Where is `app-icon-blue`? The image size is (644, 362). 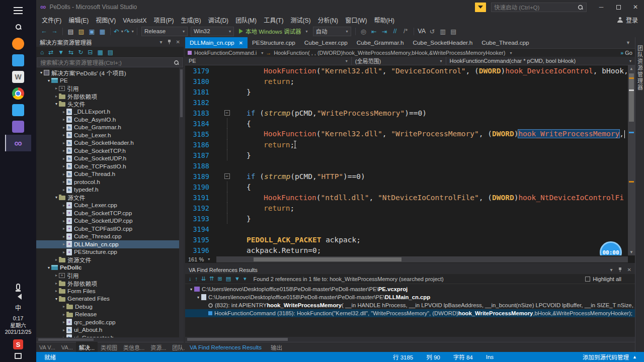 app-icon-blue is located at coordinates (18, 60).